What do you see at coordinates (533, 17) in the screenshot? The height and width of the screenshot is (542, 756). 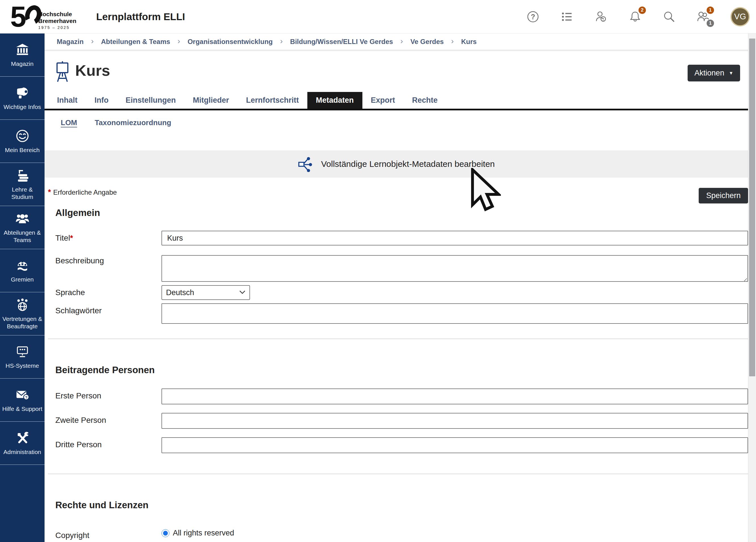 I see `help-icon: ?` at bounding box center [533, 17].